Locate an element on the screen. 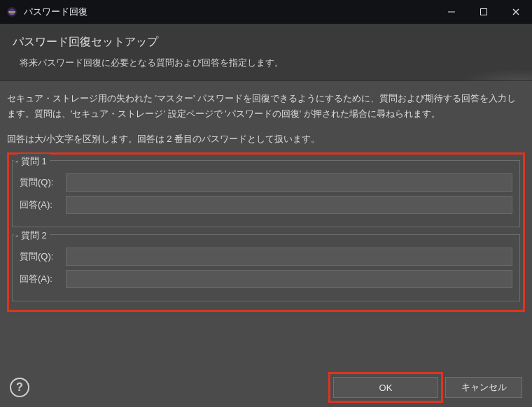 The image size is (532, 407). group-1-answer-row: 回答(A): is located at coordinates (266, 205).